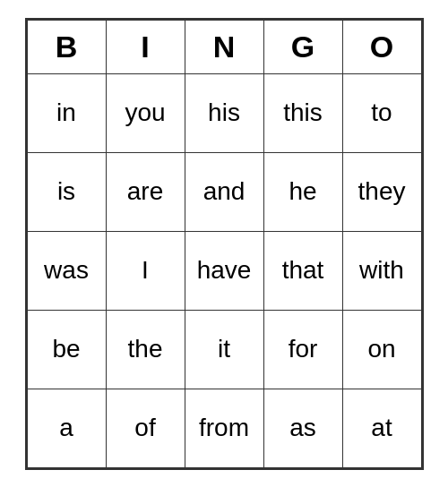 The width and height of the screenshot is (448, 487). Describe the element at coordinates (382, 47) in the screenshot. I see `col-header-o: O` at that location.